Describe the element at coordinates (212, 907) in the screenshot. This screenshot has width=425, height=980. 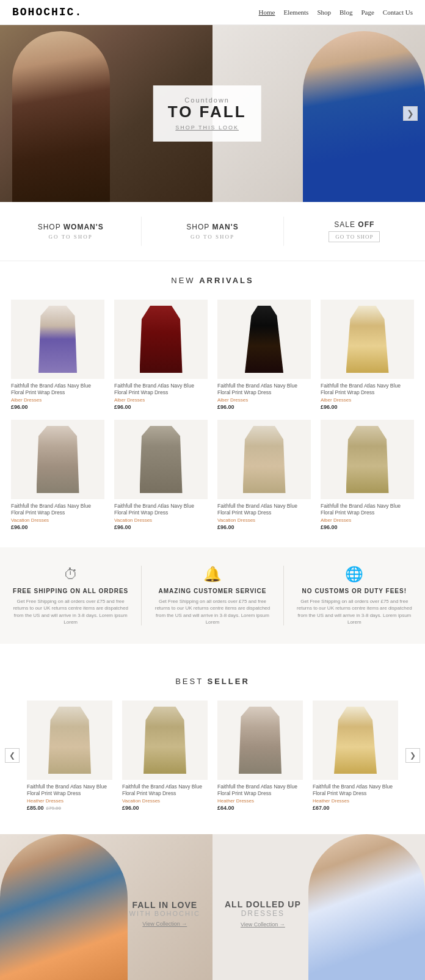
I see `banner-section: FALL IN LOVE WITH BOHOCHIC View Collecti…` at that location.